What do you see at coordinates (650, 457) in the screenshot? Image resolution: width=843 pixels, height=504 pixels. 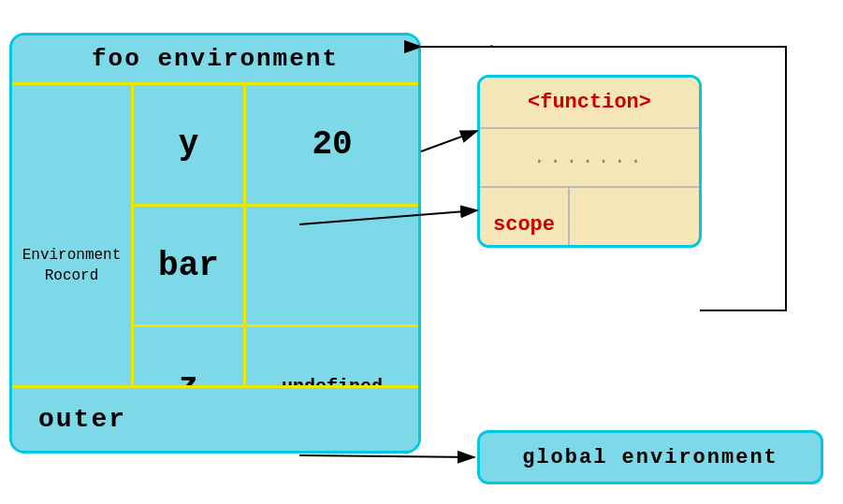 I see `global-environment-box: global environment` at bounding box center [650, 457].